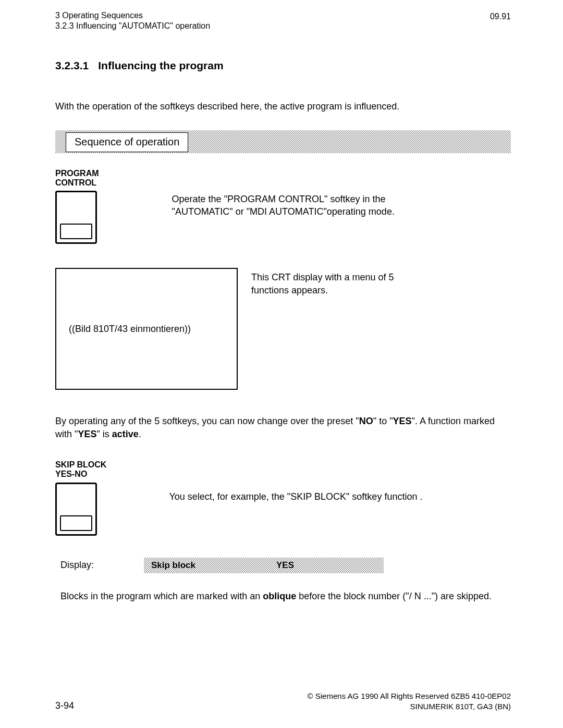 Image resolution: width=563 pixels, height=728 pixels. What do you see at coordinates (290, 290) in the screenshot?
I see `crt-text-line2: functions appears.` at bounding box center [290, 290].